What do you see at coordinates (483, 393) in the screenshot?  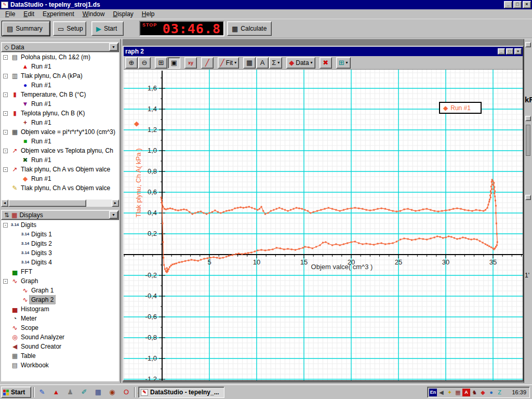 I see `diamond-tool-icon: ◆` at bounding box center [483, 393].